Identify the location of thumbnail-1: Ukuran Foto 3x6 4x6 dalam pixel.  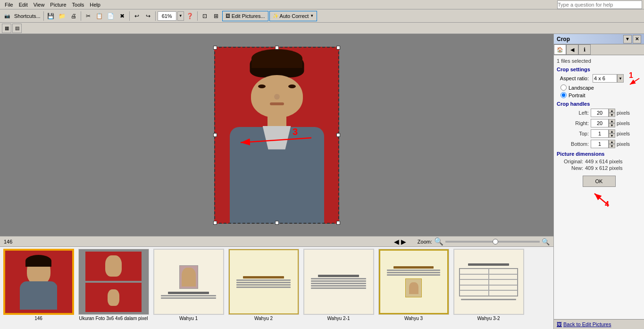
(113, 285).